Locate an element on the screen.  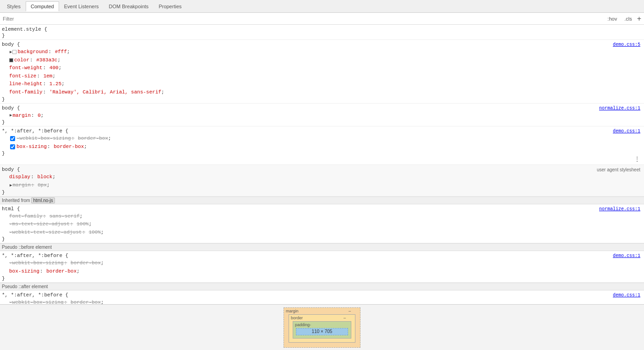
rule-body-2: normalize.css:1 body { ▶ margin: 0; } is located at coordinates (322, 115).